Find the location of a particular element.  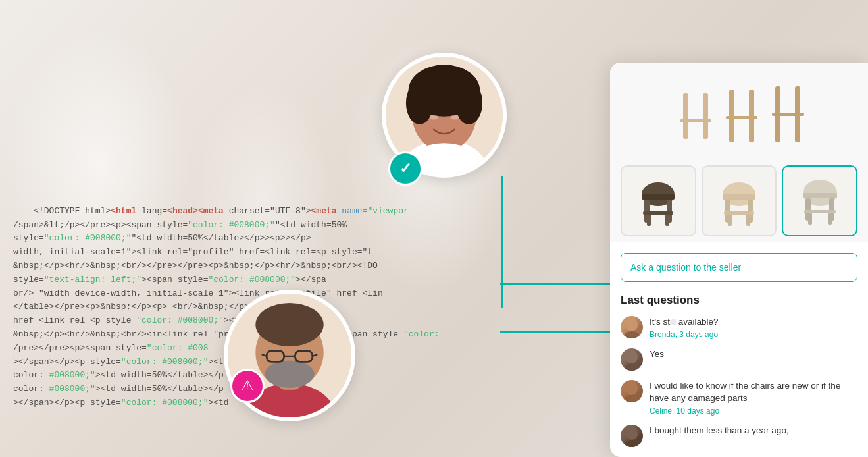

question-item-2: Yes is located at coordinates (739, 360).